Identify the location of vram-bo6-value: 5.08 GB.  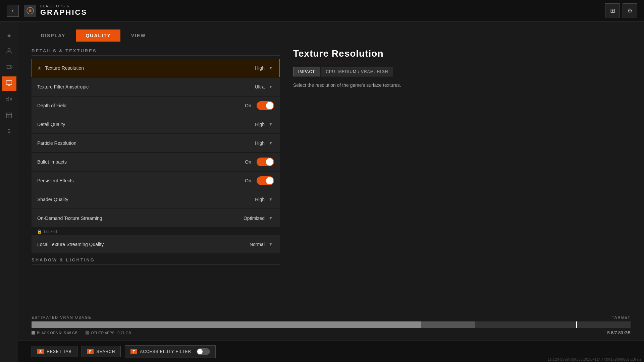
(71, 333).